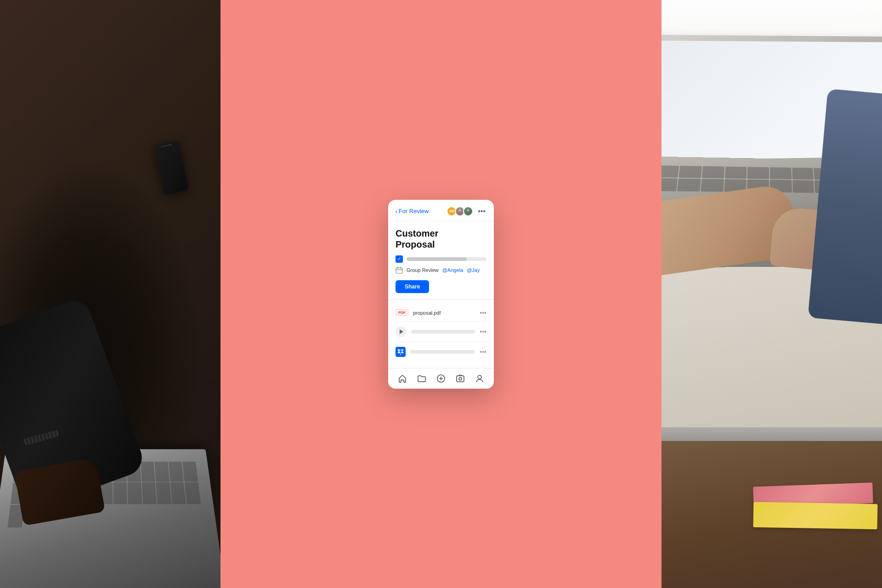 This screenshot has height=588, width=882. I want to click on progress-bar-fill, so click(436, 259).